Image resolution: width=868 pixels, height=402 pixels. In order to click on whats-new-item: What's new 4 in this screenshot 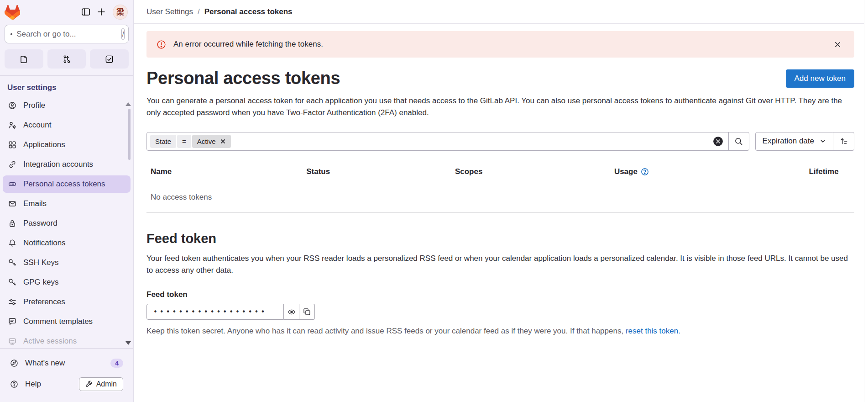, I will do `click(67, 363)`.